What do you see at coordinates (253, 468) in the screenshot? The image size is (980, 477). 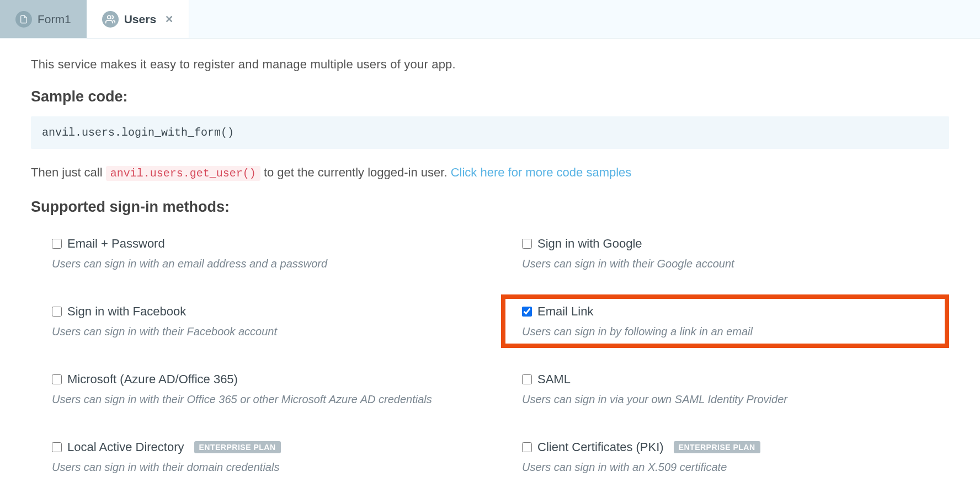 I see `desc-local-ad: Users can sign in with their domain cred…` at bounding box center [253, 468].